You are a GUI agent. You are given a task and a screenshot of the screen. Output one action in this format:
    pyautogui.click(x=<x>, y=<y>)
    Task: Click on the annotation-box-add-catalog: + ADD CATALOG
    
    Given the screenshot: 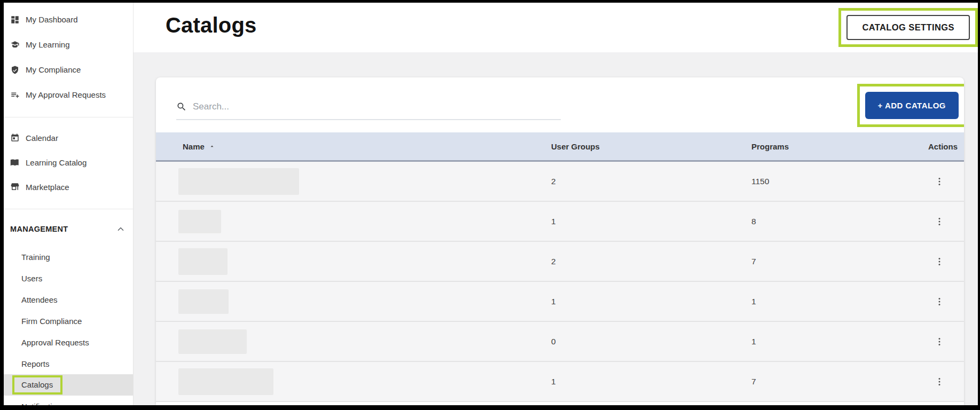 What is the action you would take?
    pyautogui.click(x=911, y=106)
    